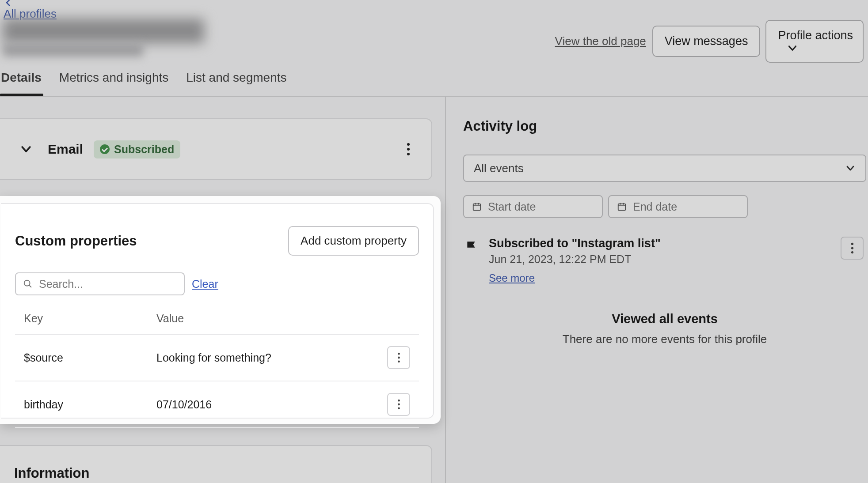  What do you see at coordinates (90, 358) in the screenshot?
I see `prop-key: $source` at bounding box center [90, 358].